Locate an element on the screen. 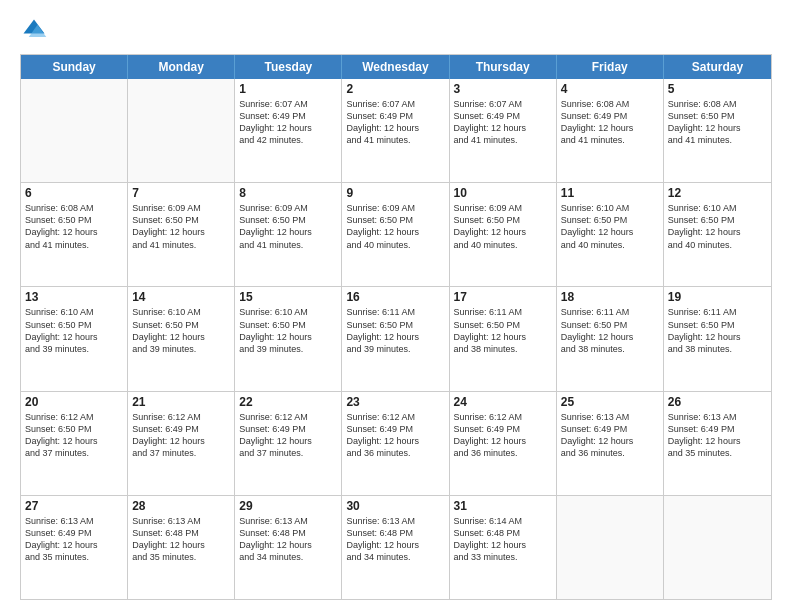  cell-info-line: and 33 minutes. is located at coordinates (503, 557).